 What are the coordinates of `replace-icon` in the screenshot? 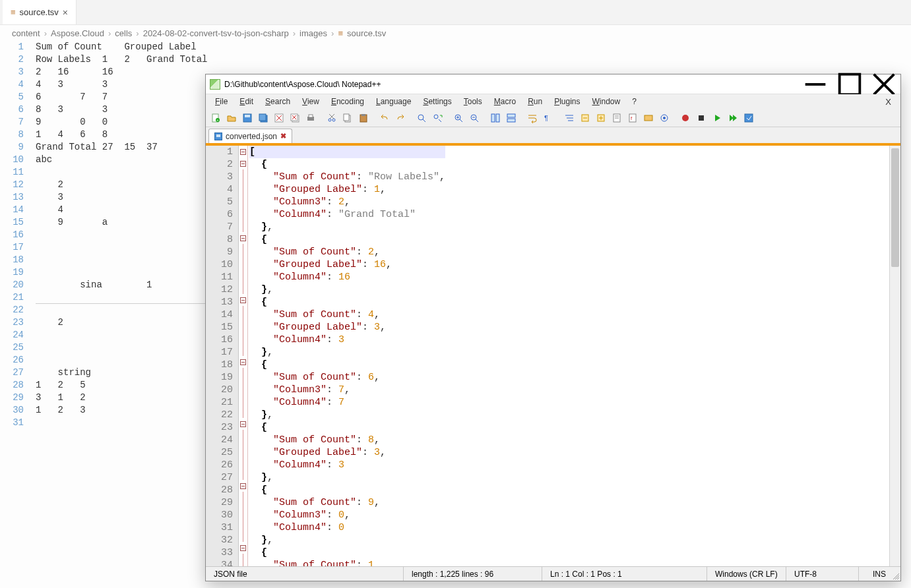 It's located at (437, 118).